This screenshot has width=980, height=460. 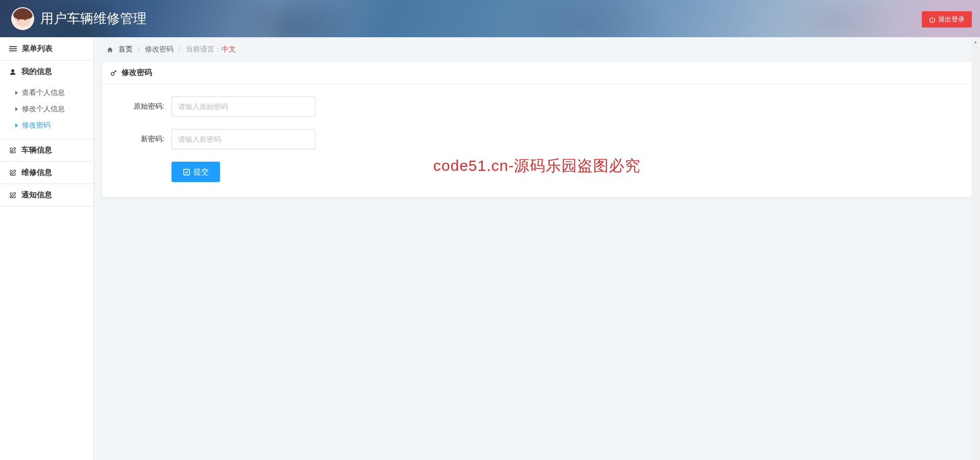 I want to click on form-row-new-password: 新密码:, so click(x=537, y=139).